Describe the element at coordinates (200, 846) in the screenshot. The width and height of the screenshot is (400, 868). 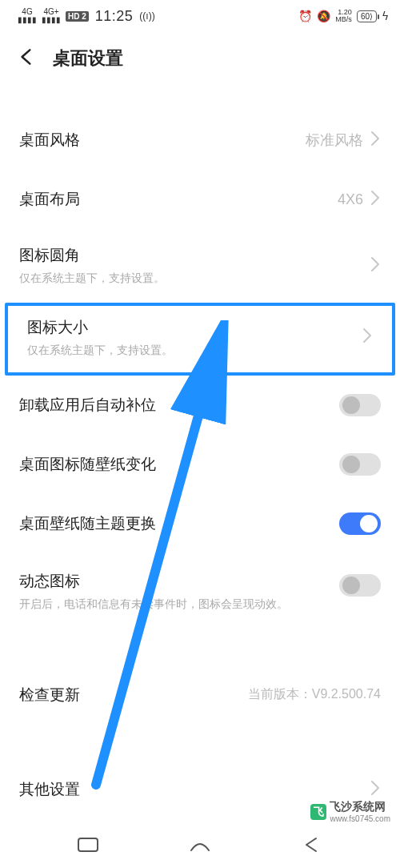
I see `nav-home-button` at that location.